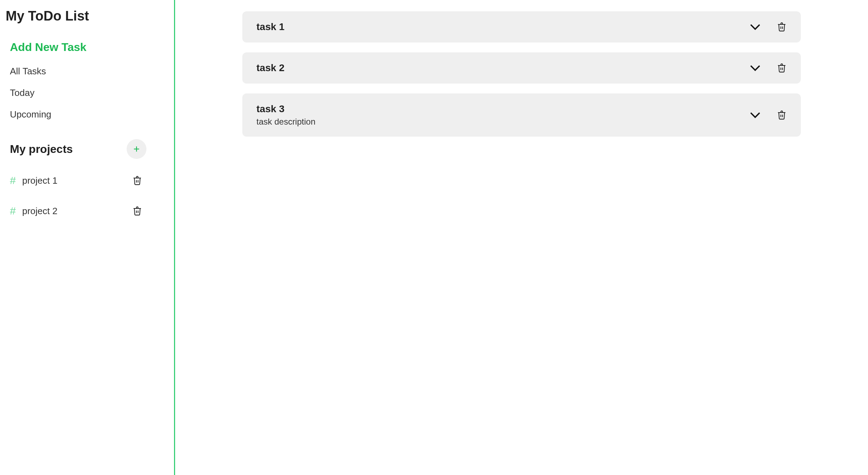 The height and width of the screenshot is (475, 868). What do you see at coordinates (270, 68) in the screenshot?
I see `task-text: task 2` at bounding box center [270, 68].